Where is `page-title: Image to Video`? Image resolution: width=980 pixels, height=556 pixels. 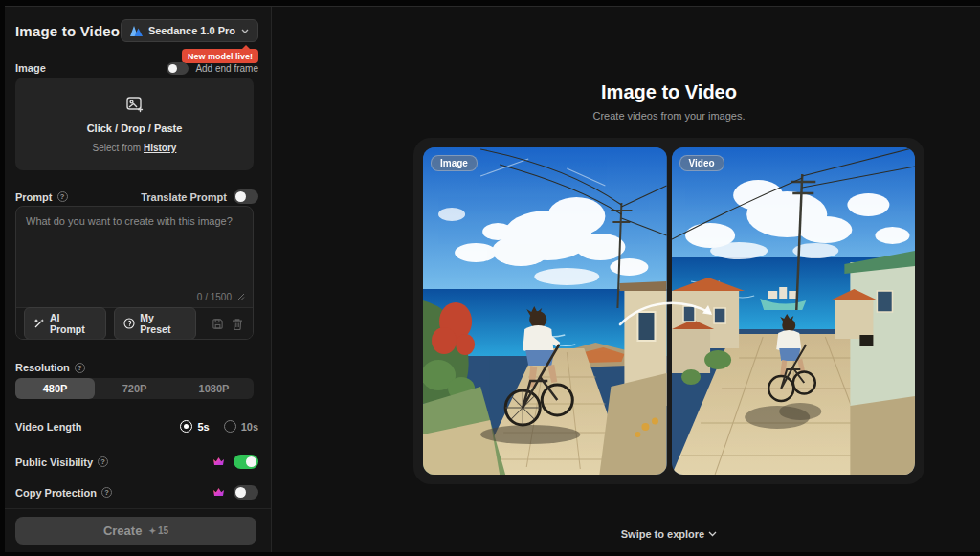 page-title: Image to Video is located at coordinates (669, 92).